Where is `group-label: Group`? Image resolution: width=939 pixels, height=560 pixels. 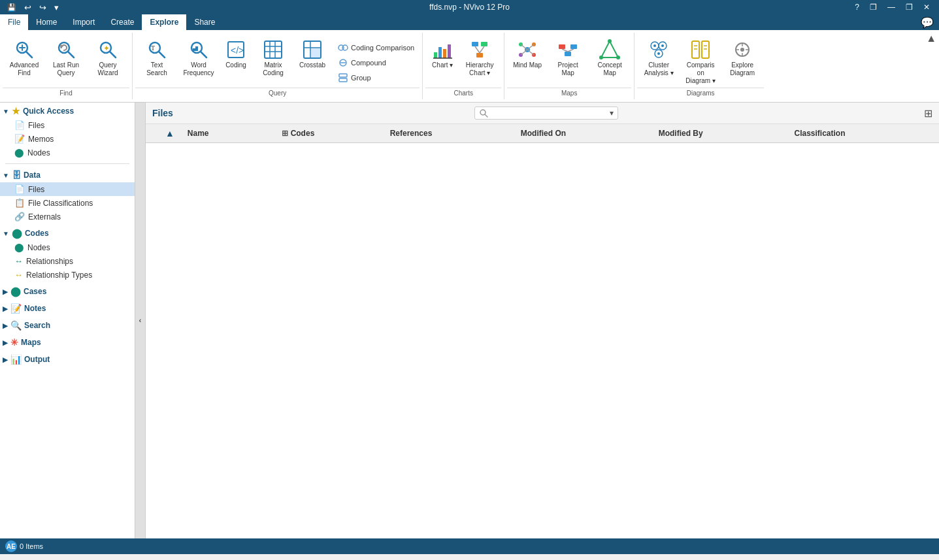
group-label: Group is located at coordinates (361, 78).